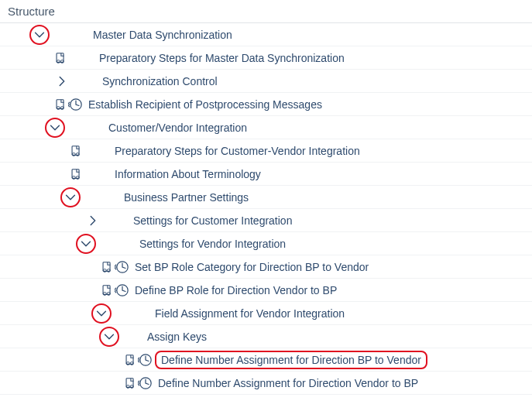 The width and height of the screenshot is (532, 418). Describe the element at coordinates (161, 35) in the screenshot. I see `tree-node-label: Master Data Synchronization` at that location.